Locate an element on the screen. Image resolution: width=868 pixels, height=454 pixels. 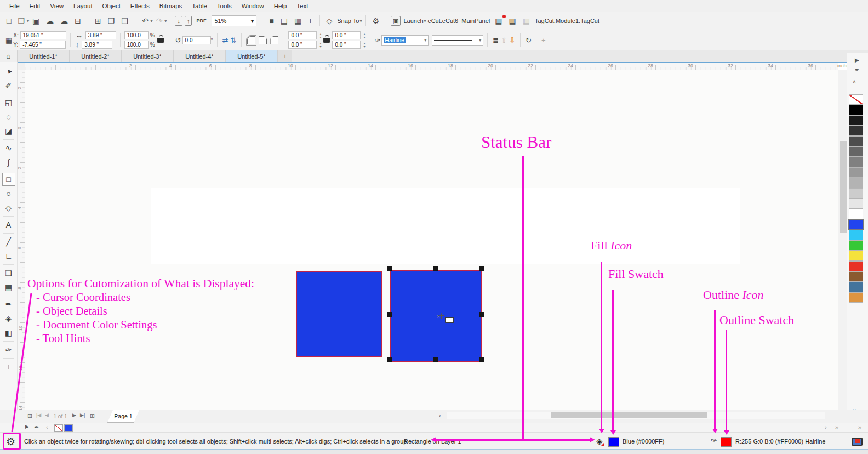
smart-fill-tool: ◧ is located at coordinates (9, 333).